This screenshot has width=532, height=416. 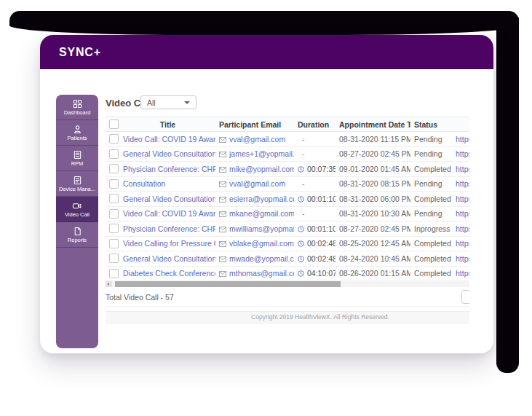 I want to click on sidebar-item-rpm: RPM, so click(x=77, y=159).